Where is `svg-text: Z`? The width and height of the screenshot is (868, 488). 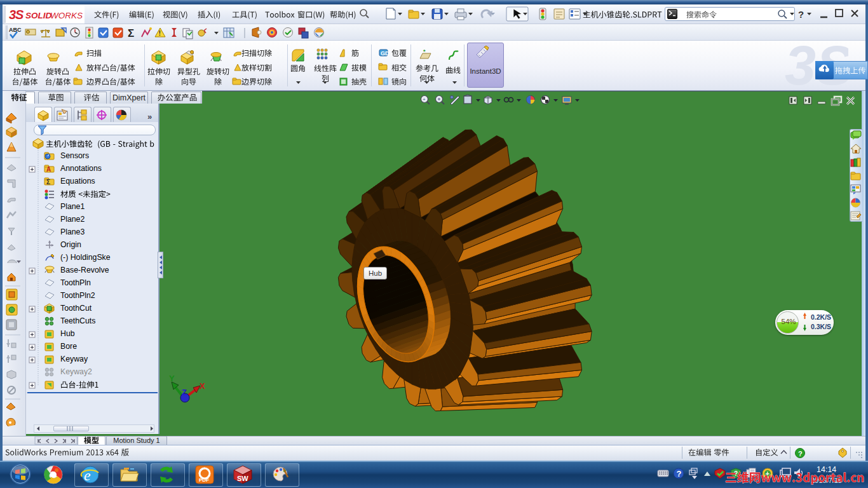
svg-text: Z is located at coordinates (184, 393).